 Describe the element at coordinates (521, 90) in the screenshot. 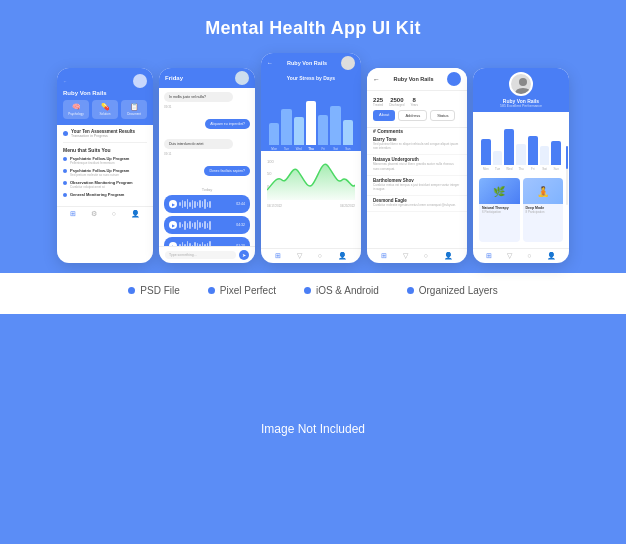

I see `profile-header-area: Ruby Von Rails 585 Excellent Performance` at that location.